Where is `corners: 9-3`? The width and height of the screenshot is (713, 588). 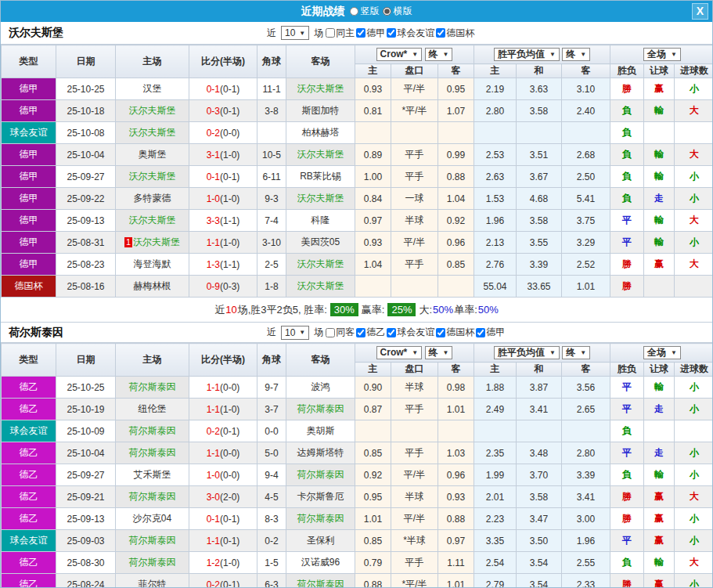
corners: 9-3 is located at coordinates (272, 199).